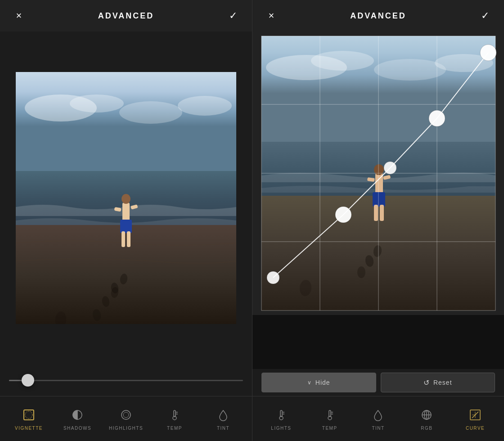 Image resolution: width=504 pixels, height=441 pixels. Describe the element at coordinates (126, 380) in the screenshot. I see `left-slider-area` at that location.